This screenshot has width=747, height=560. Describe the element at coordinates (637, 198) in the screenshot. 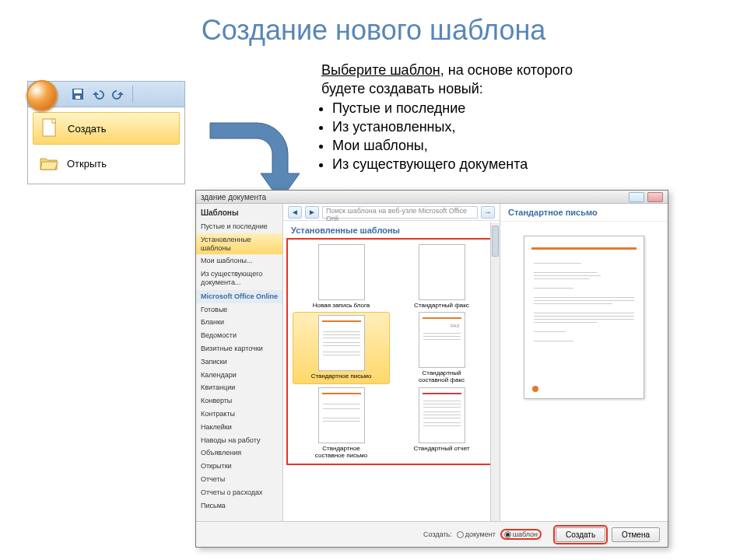

I see `help-button` at that location.